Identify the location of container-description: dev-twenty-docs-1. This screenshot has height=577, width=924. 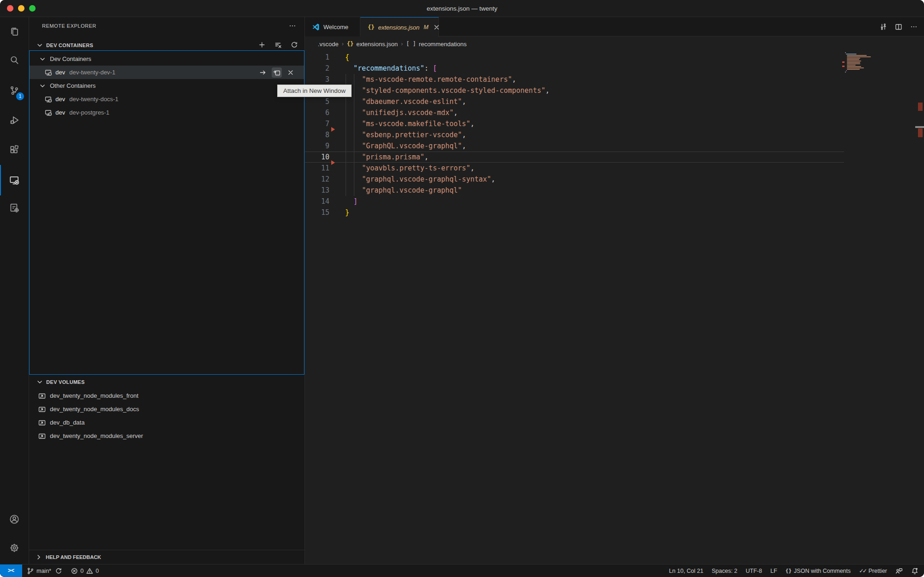
(94, 99).